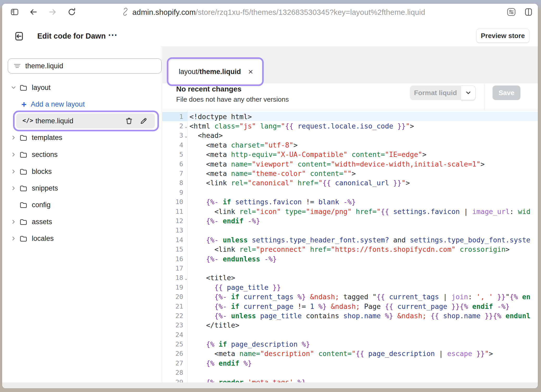  Describe the element at coordinates (129, 121) in the screenshot. I see `delete-file-button` at that location.